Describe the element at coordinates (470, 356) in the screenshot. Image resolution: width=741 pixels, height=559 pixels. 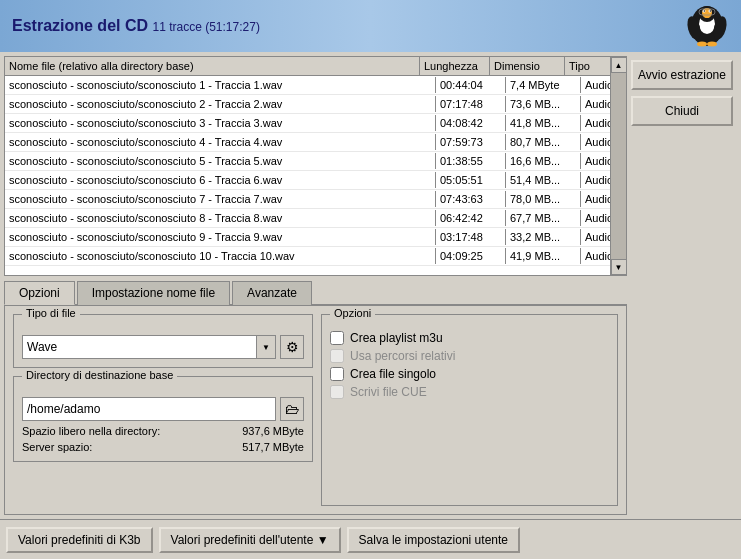
I see `checkbox-relative-row: Usa percorsi relativi` at that location.